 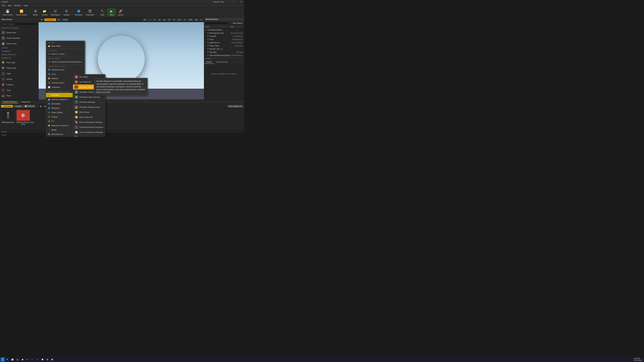 I want to click on view-options-button: 📷, so click(x=196, y=20).